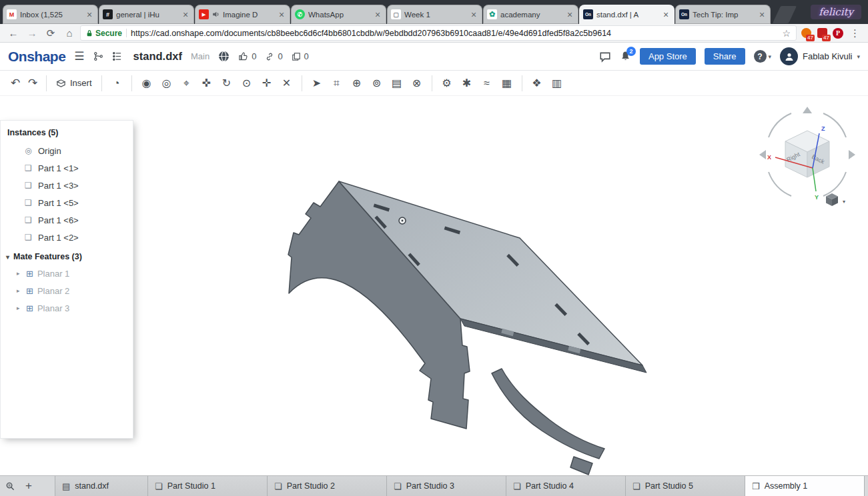 The height and width of the screenshot is (496, 868). What do you see at coordinates (537, 83) in the screenshot?
I see `exploded-view-icon: ❖` at bounding box center [537, 83].